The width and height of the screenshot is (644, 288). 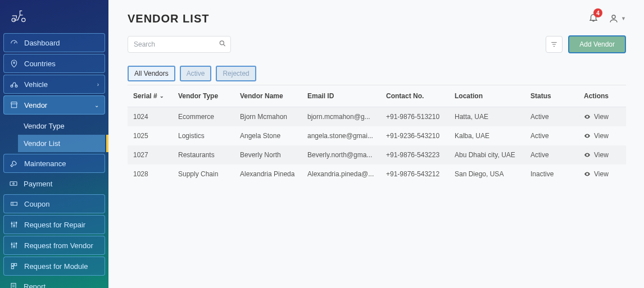 I want to click on sidebar-item-label: Dashboard, so click(x=42, y=43).